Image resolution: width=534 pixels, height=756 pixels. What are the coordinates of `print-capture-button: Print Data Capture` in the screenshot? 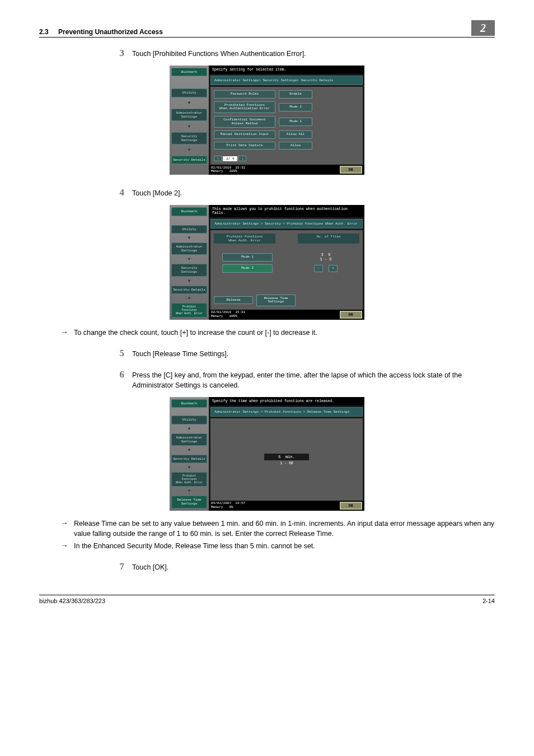 It's located at (245, 146).